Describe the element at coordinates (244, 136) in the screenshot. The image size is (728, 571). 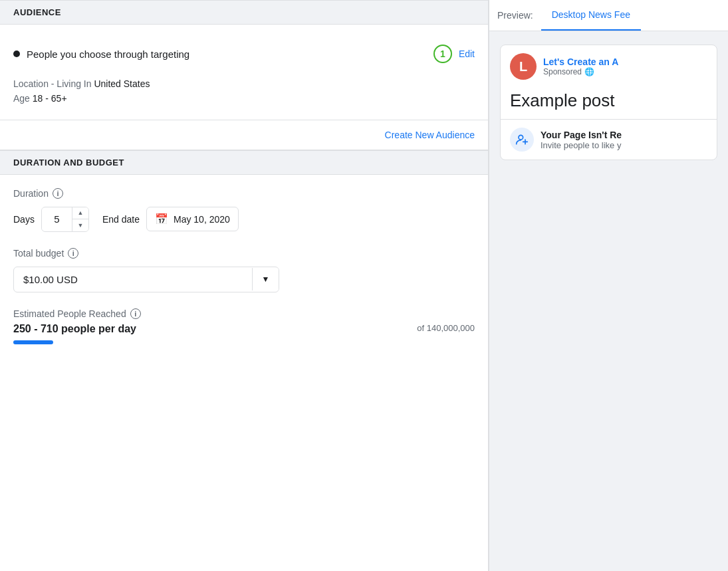
I see `create-audience-row: Create New Audience` at that location.